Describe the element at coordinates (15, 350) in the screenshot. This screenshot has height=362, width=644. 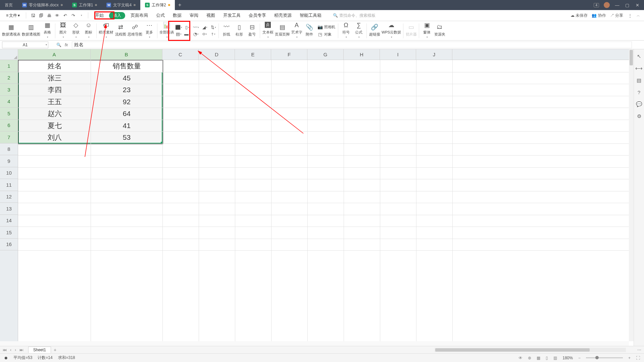
I see `sheet-next-icon: ›` at that location.